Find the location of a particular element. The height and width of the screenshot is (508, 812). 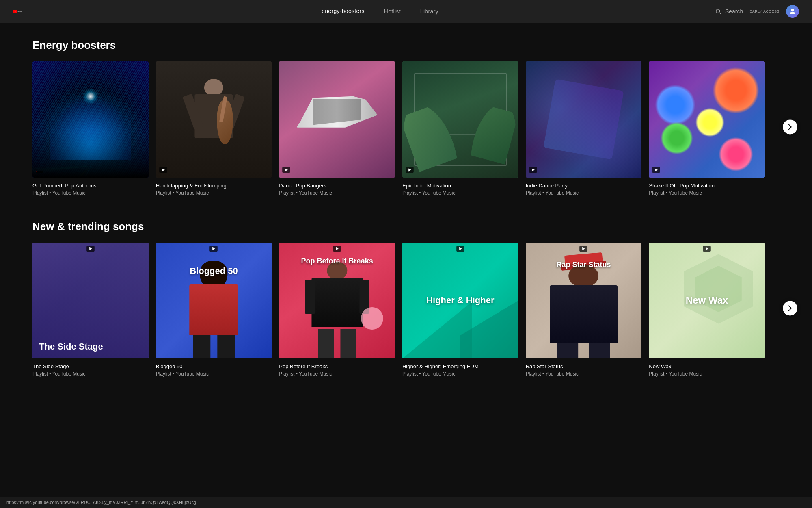

header-right: Search EARLY ACCESS is located at coordinates (757, 11).